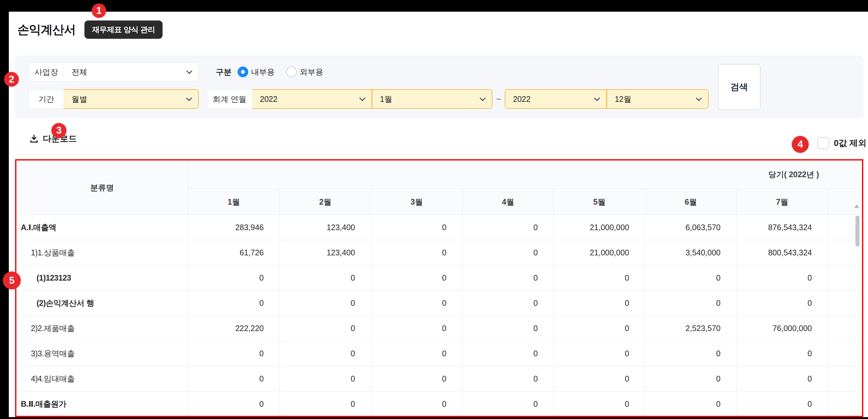  I want to click on row-name-cell: 3)3.용역매출, so click(102, 353).